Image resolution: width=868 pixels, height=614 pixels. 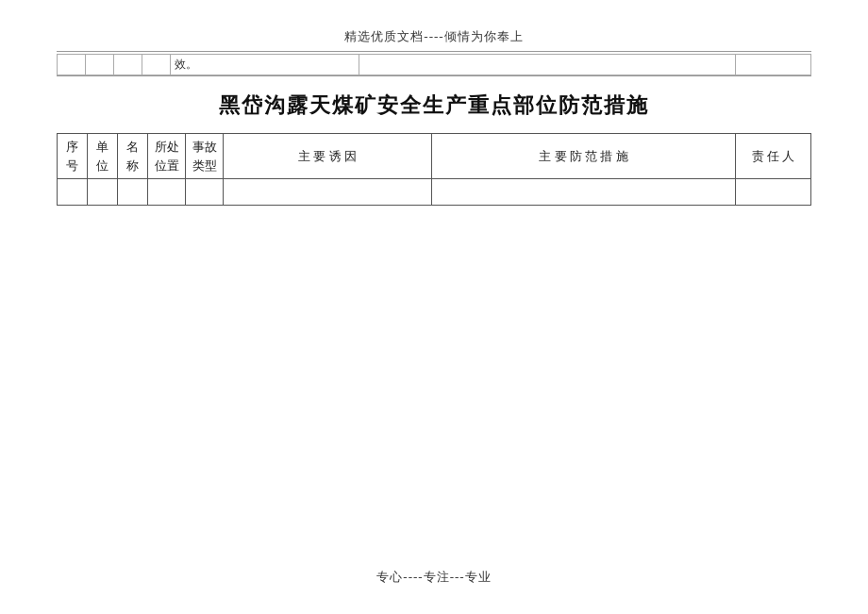 I want to click on col-header-measure: 主 要 防 范 措 施, so click(x=583, y=157).